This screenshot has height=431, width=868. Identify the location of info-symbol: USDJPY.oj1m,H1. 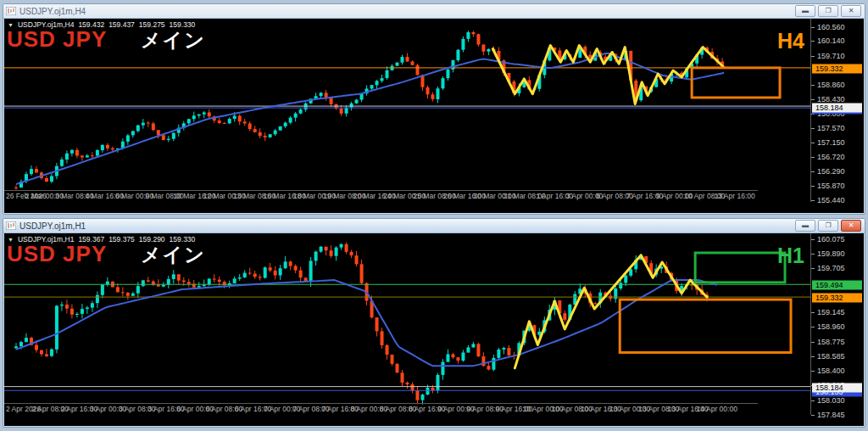
(46, 239).